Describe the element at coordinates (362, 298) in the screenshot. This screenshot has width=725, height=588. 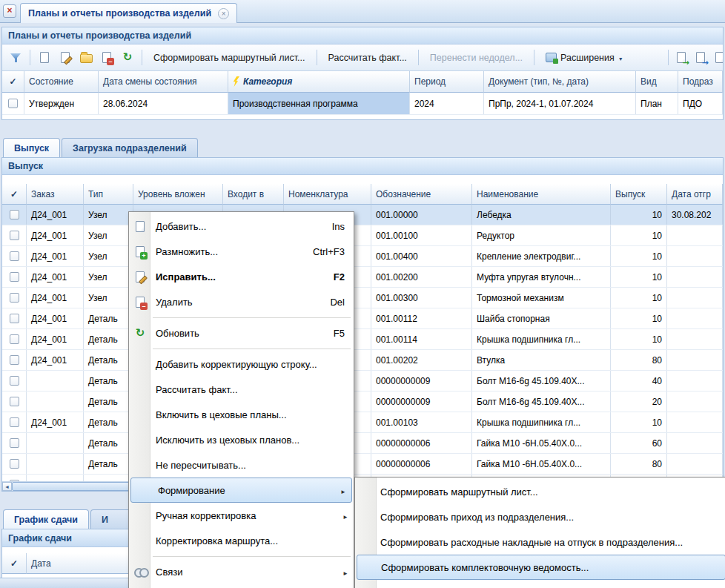
I see `table-row: Д24_001 Узел 001.00300 Тормозной механиз…` at that location.